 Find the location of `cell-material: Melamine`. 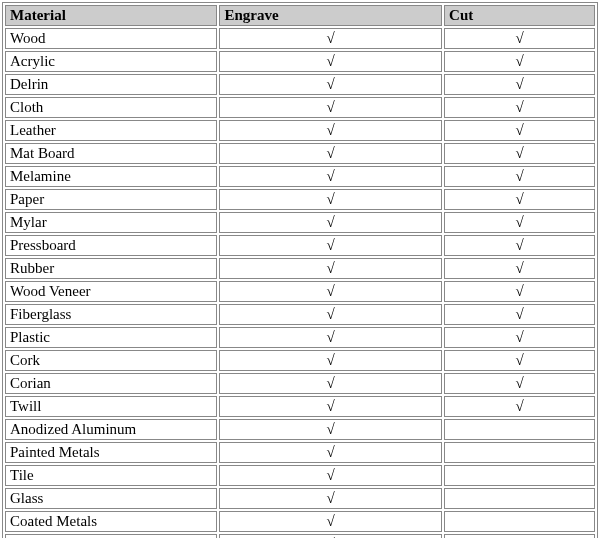

cell-material: Melamine is located at coordinates (111, 176).